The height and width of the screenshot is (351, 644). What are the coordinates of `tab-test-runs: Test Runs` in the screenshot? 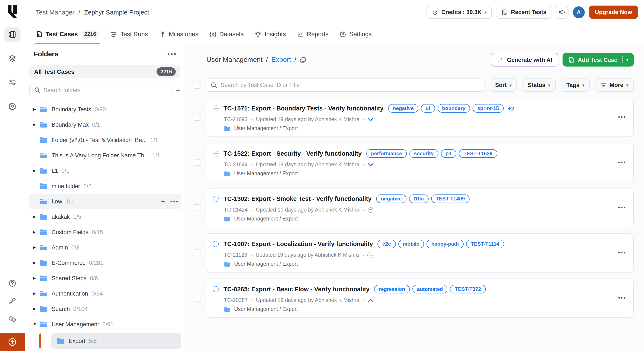 It's located at (130, 34).